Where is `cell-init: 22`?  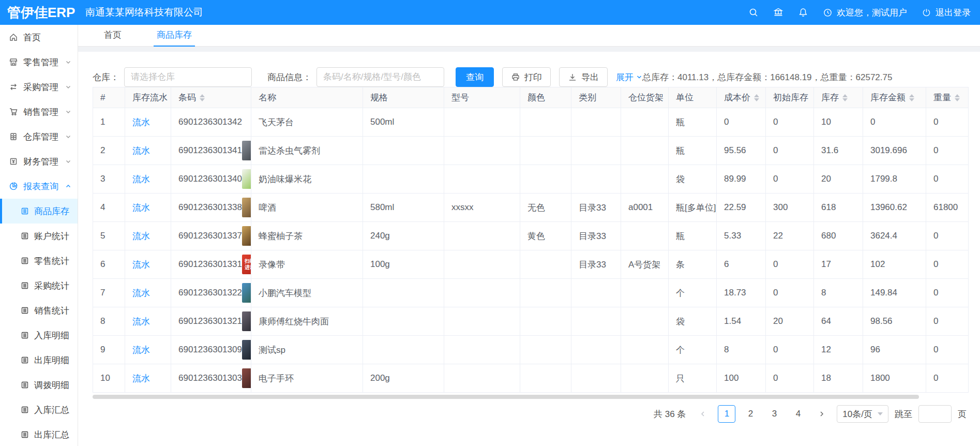 cell-init: 22 is located at coordinates (790, 236).